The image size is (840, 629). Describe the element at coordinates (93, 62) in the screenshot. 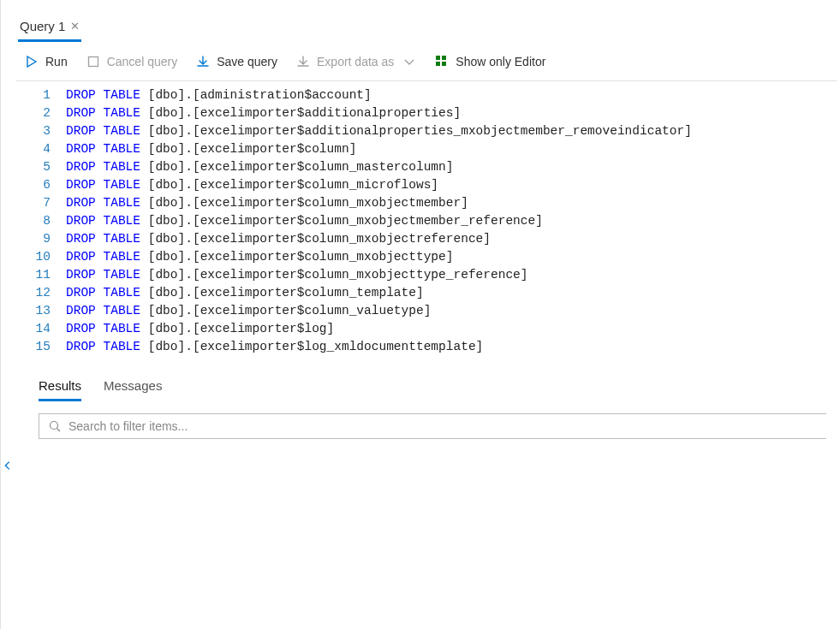

I see `stop-icon` at that location.